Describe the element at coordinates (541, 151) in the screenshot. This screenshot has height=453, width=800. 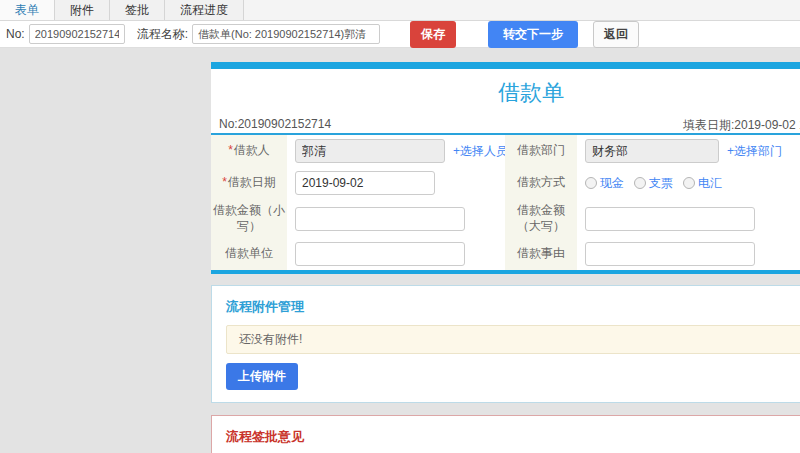
I see `department-label: 借款部门` at that location.